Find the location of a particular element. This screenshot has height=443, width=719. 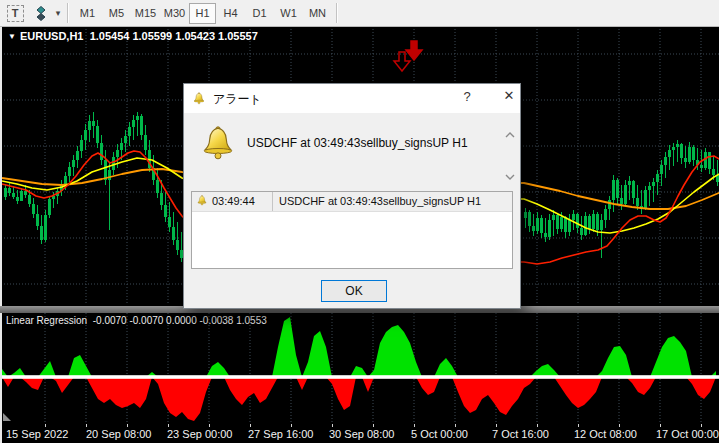

axis-label: 7 Oct 16:00 is located at coordinates (520, 434).